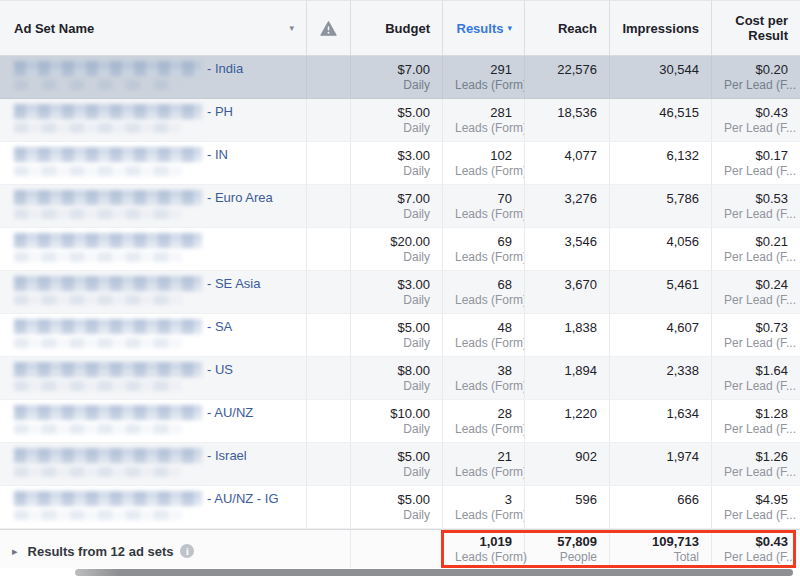  What do you see at coordinates (756, 292) in the screenshot?
I see `cpr-cell: $0.24 Per Lead (F...` at bounding box center [756, 292].